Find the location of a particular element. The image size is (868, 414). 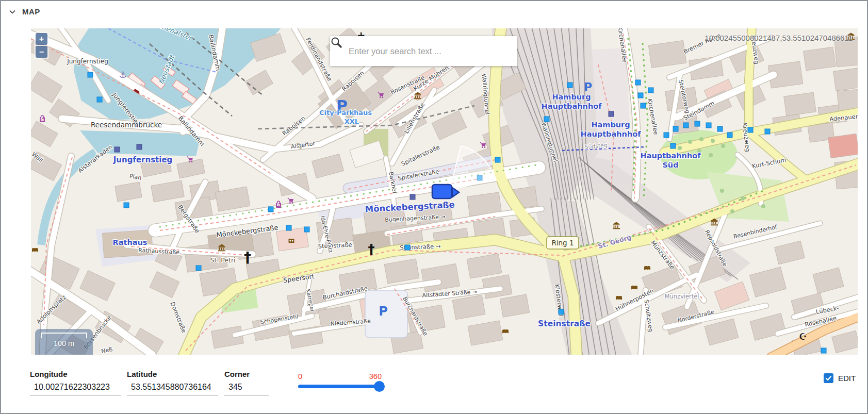

zoom-in-button: + is located at coordinates (41, 39).